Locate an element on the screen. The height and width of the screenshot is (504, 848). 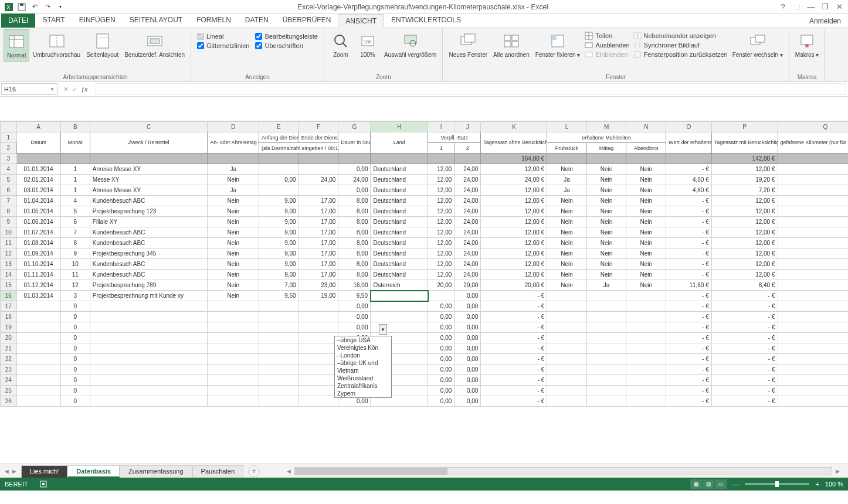
row-header-13: 13 is located at coordinates (9, 264).